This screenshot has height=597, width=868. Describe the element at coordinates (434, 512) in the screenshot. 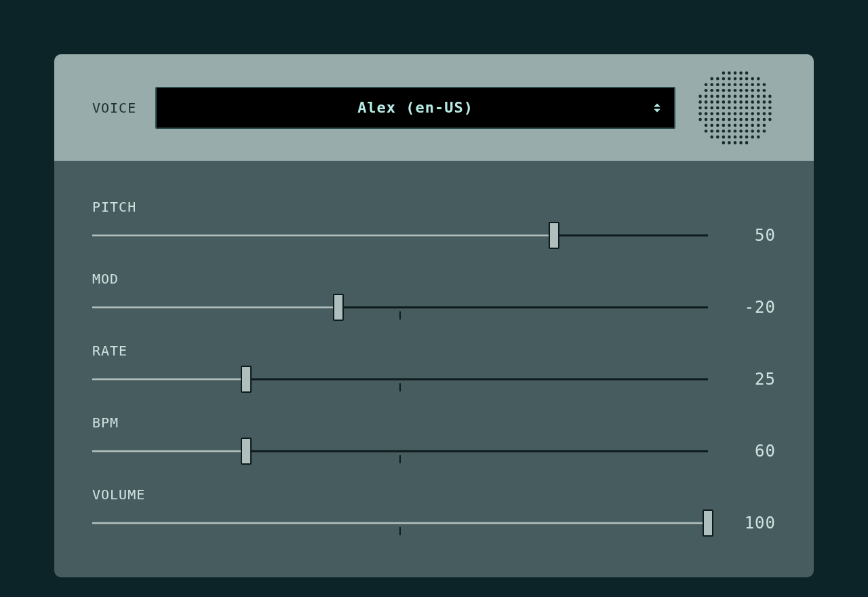

I see `slider-row-volume: VOLUME100` at that location.